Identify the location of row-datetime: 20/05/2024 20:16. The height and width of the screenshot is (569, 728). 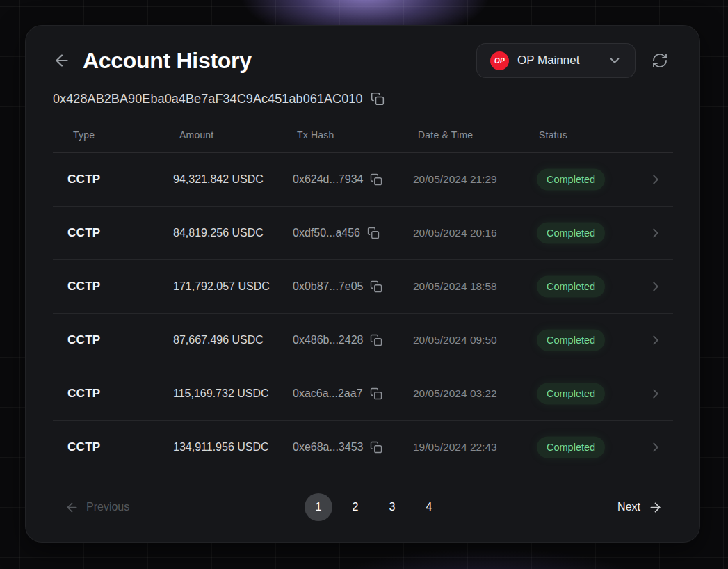
(455, 233).